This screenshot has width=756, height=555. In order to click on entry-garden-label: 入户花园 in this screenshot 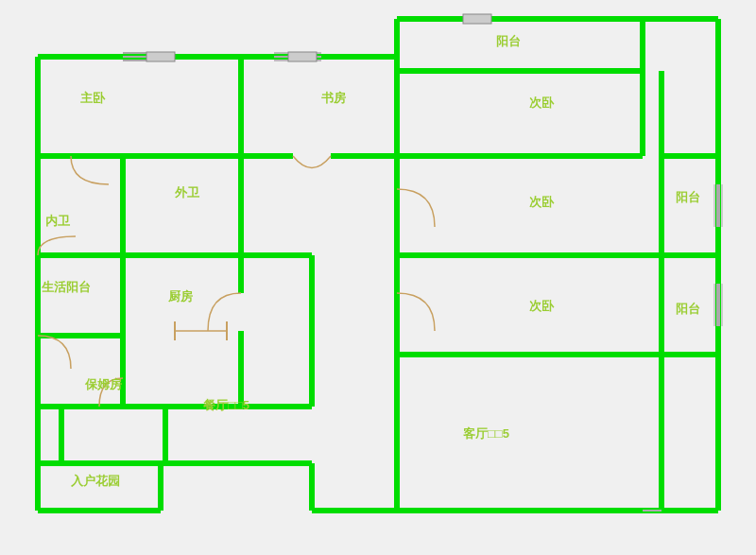, I will do `click(95, 481)`.